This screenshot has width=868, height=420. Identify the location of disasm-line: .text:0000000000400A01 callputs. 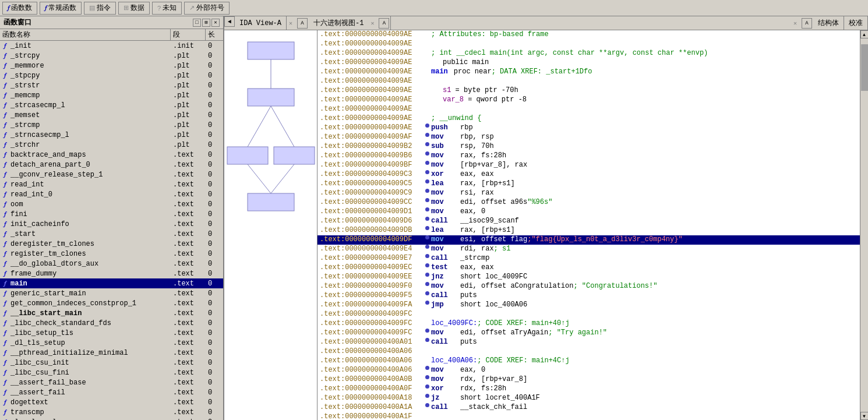
(588, 343).